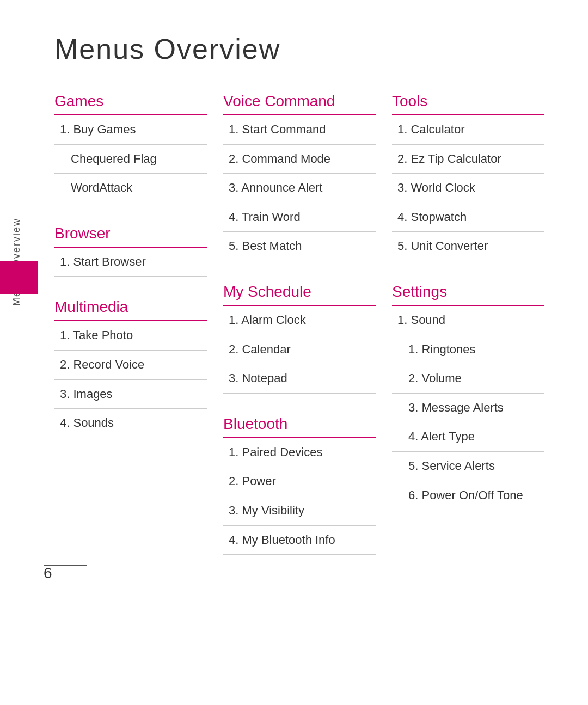  Describe the element at coordinates (131, 104) in the screenshot. I see `section-header-games: Games` at that location.